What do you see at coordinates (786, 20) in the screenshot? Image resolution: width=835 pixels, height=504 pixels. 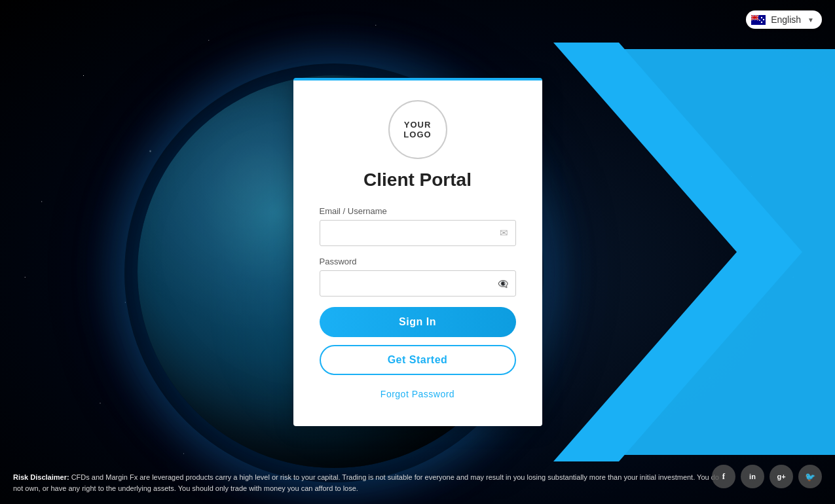 I see `language-label: English` at bounding box center [786, 20].